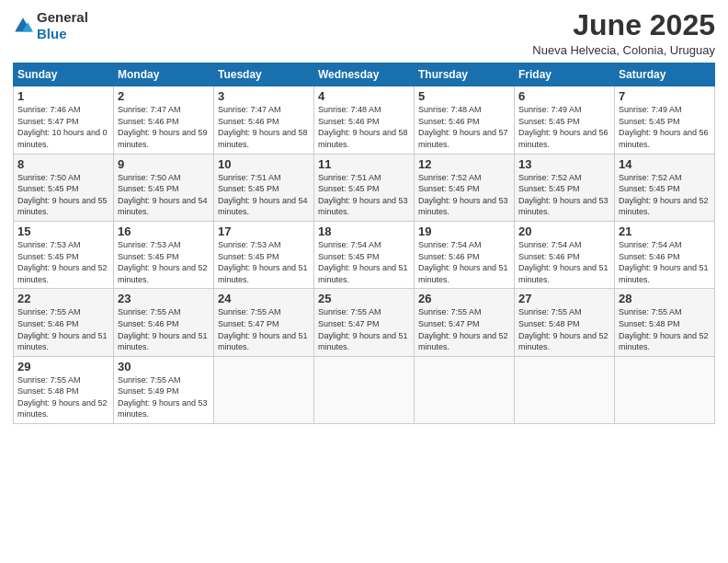 Image resolution: width=728 pixels, height=563 pixels. What do you see at coordinates (264, 232) in the screenshot?
I see `day-number: 17` at bounding box center [264, 232].